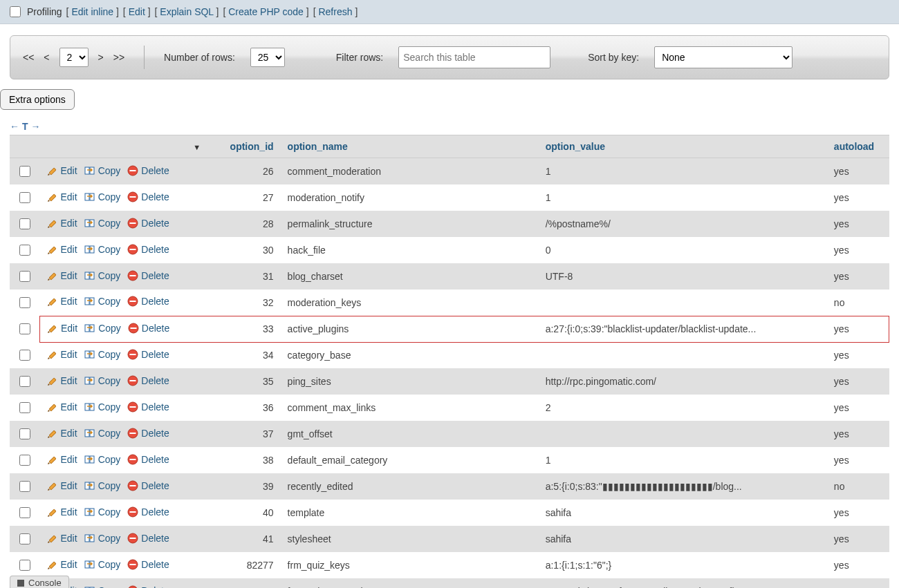 Image resolution: width=899 pixels, height=588 pixels. What do you see at coordinates (137, 12) in the screenshot?
I see `link-edit: Edit` at bounding box center [137, 12].